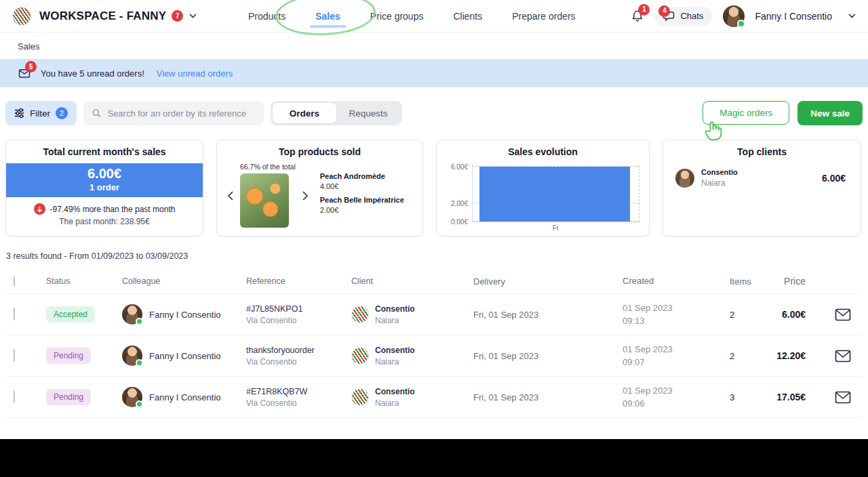 The height and width of the screenshot is (477, 868). I want to click on new-sale-button: New sale, so click(830, 113).